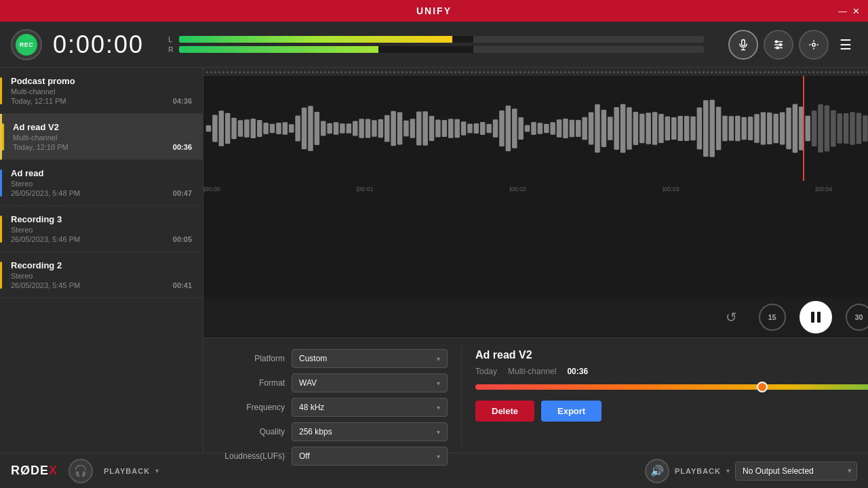  What do you see at coordinates (370, 407) in the screenshot?
I see `frequency-select: 48 kHz ▾` at bounding box center [370, 407].